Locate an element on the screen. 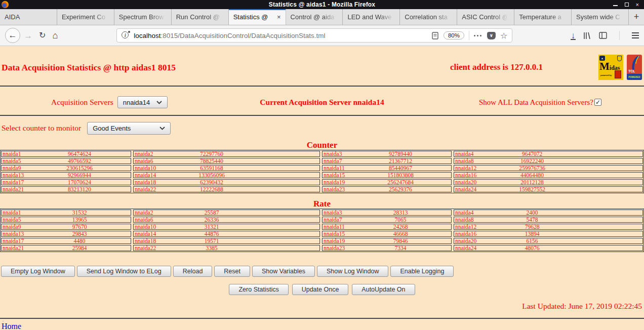  reload-button: ↻ is located at coordinates (43, 35).